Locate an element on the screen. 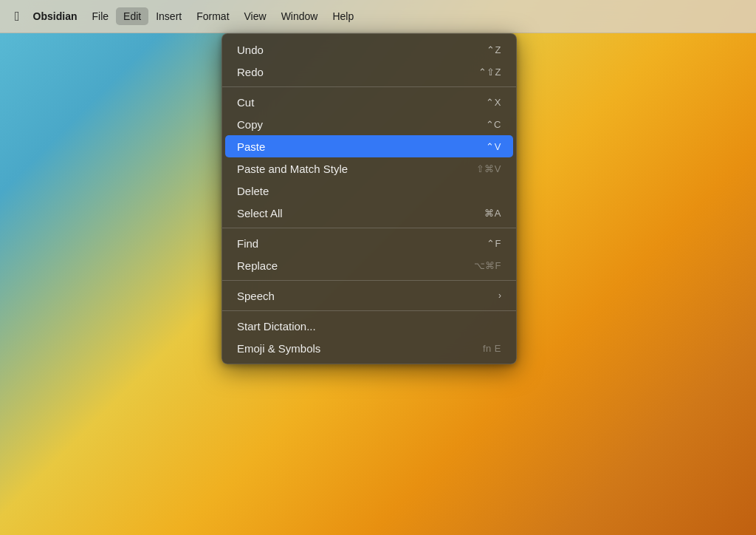 The image size is (756, 535). find-menu-item: Find ⌃F is located at coordinates (369, 243).